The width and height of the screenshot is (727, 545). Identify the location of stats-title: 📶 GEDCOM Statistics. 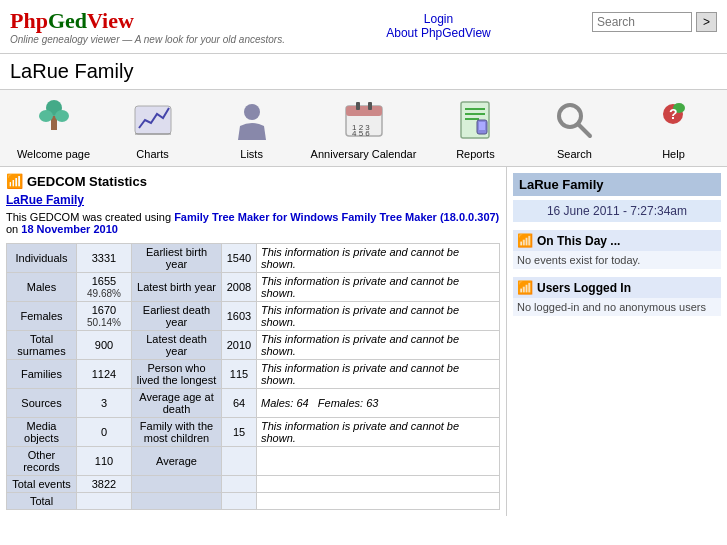
(253, 181).